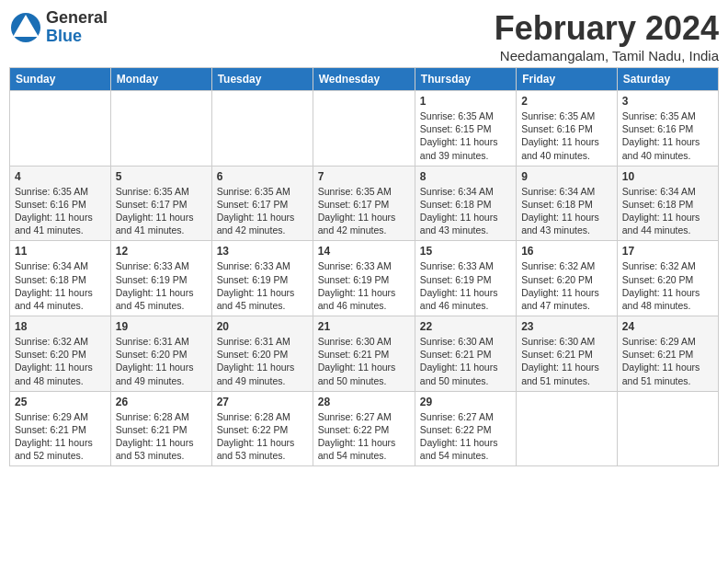 The height and width of the screenshot is (563, 728). Describe the element at coordinates (607, 29) in the screenshot. I see `month-title: February 2024` at that location.